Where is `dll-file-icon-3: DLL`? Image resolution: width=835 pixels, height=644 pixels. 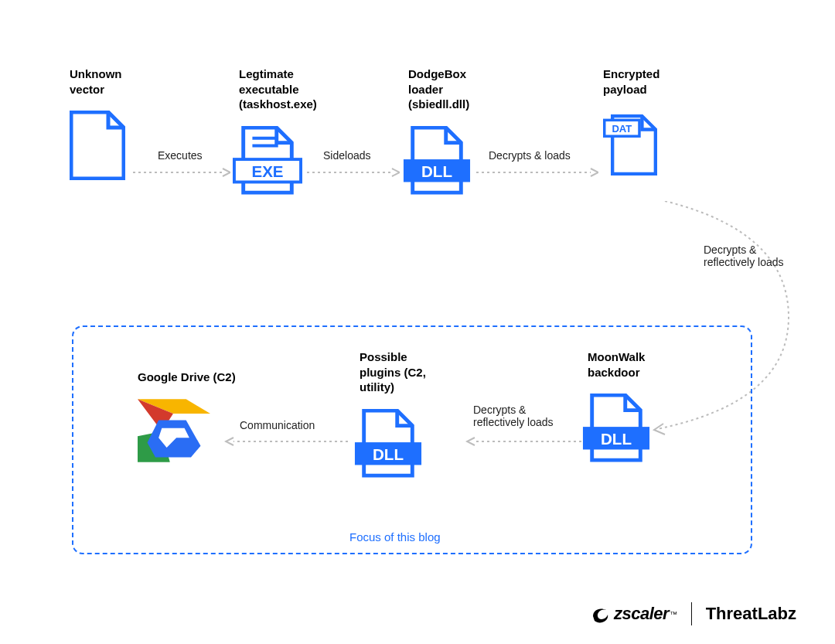 dll-file-icon-3: DLL is located at coordinates (388, 446).